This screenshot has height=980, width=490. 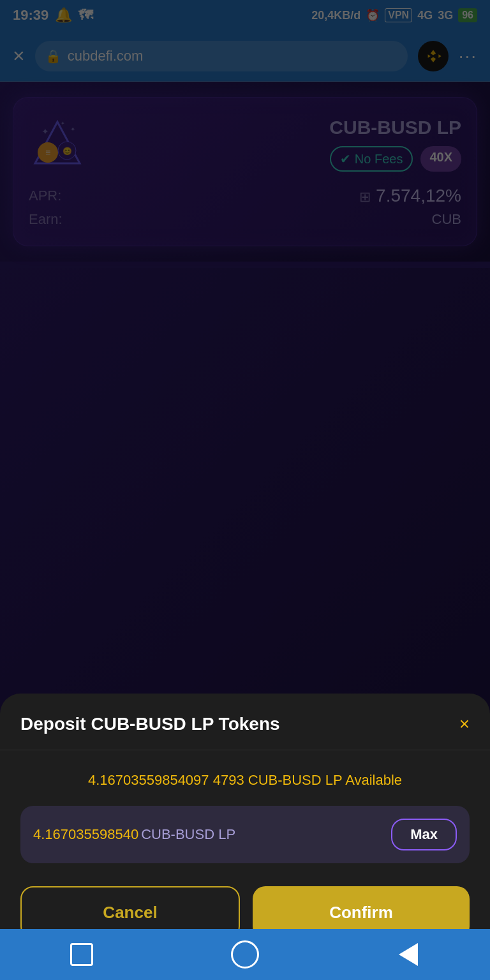 What do you see at coordinates (245, 835) in the screenshot?
I see `amount-input-row: 4.167035598540CUB-BUSD LP Max` at bounding box center [245, 835].